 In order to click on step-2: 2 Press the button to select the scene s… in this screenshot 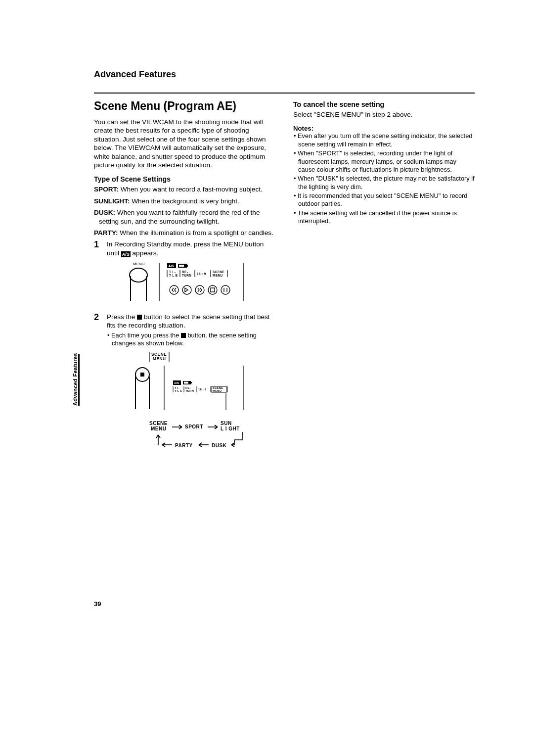, I will do `click(185, 389)`.